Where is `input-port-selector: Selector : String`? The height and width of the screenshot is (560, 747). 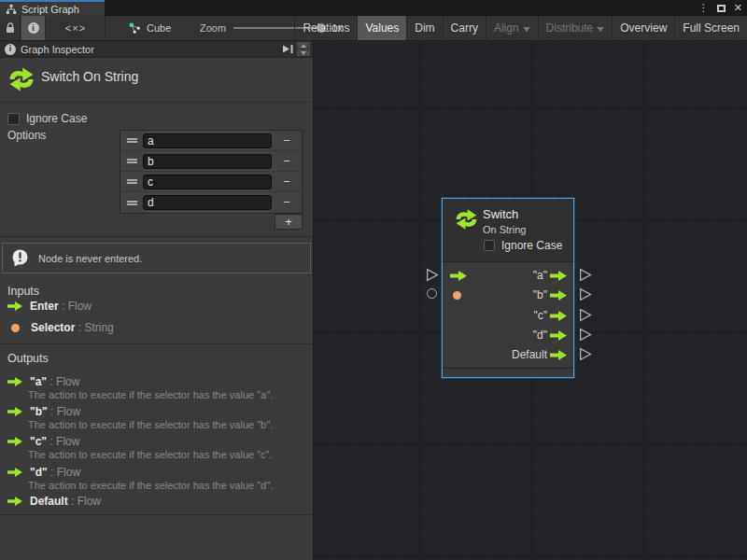
input-port-selector: Selector : String is located at coordinates (61, 328).